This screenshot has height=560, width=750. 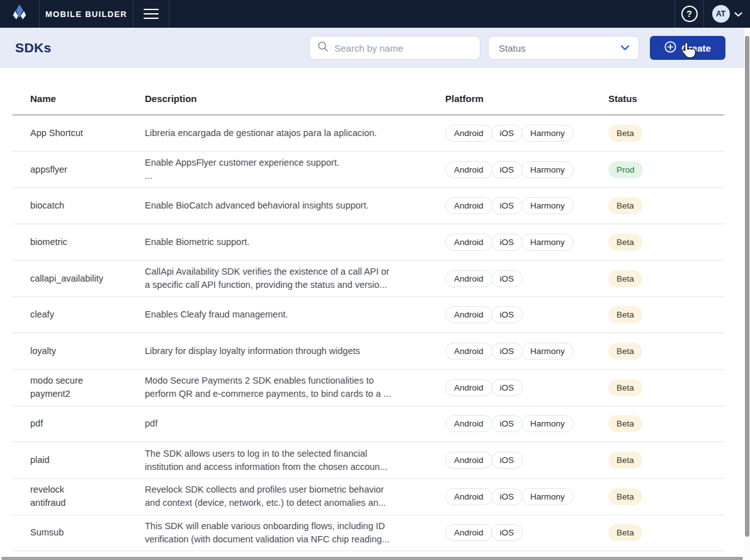 I want to click on sdk-name: App Shortcut, so click(x=79, y=134).